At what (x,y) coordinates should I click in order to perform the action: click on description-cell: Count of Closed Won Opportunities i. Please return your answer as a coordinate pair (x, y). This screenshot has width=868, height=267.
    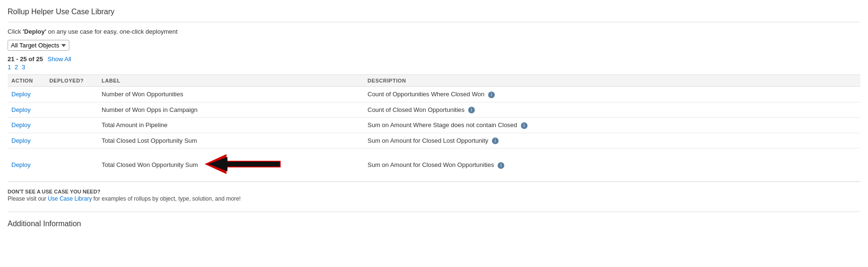
    Looking at the image, I should click on (612, 110).